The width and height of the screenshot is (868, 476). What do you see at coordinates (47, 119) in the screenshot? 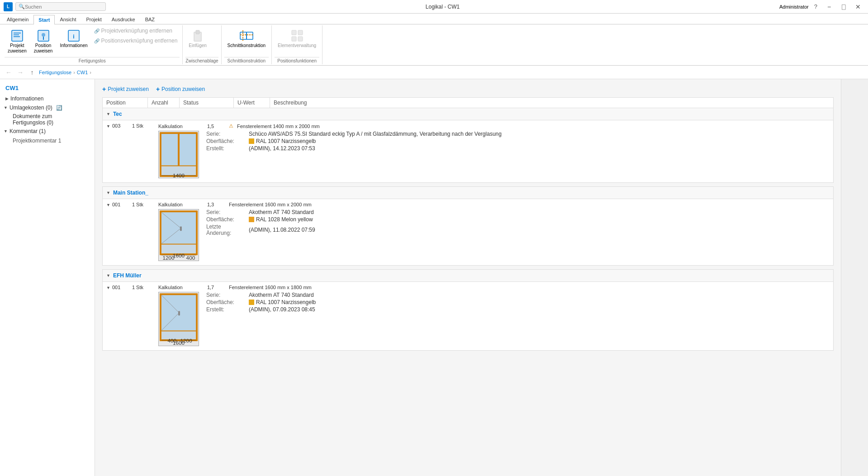
I see `sidebar-item-dokumente: Dokumente zum Fertigungslos (0)` at bounding box center [47, 119].